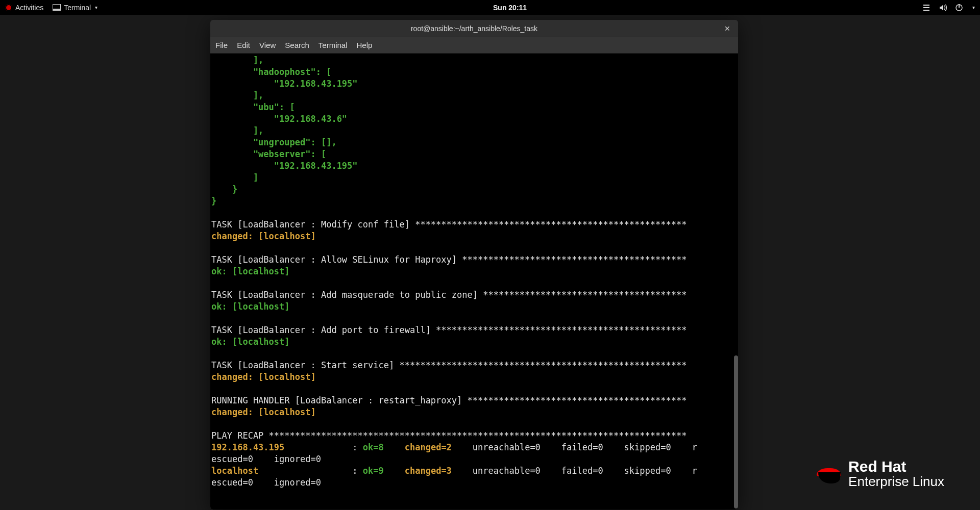 This screenshot has width=980, height=510. What do you see at coordinates (474, 29) in the screenshot?
I see `window-title: root@ansible:~/arth_ansible/Roles_task` at bounding box center [474, 29].